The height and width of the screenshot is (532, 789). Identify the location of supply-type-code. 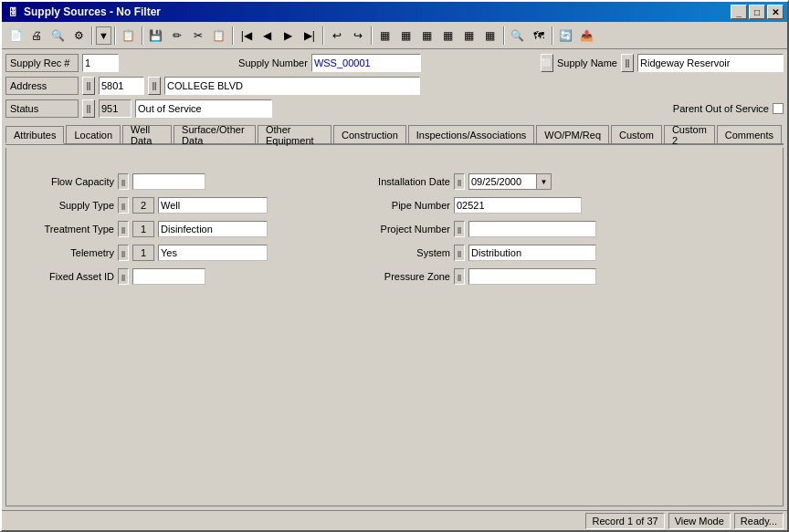
(143, 205).